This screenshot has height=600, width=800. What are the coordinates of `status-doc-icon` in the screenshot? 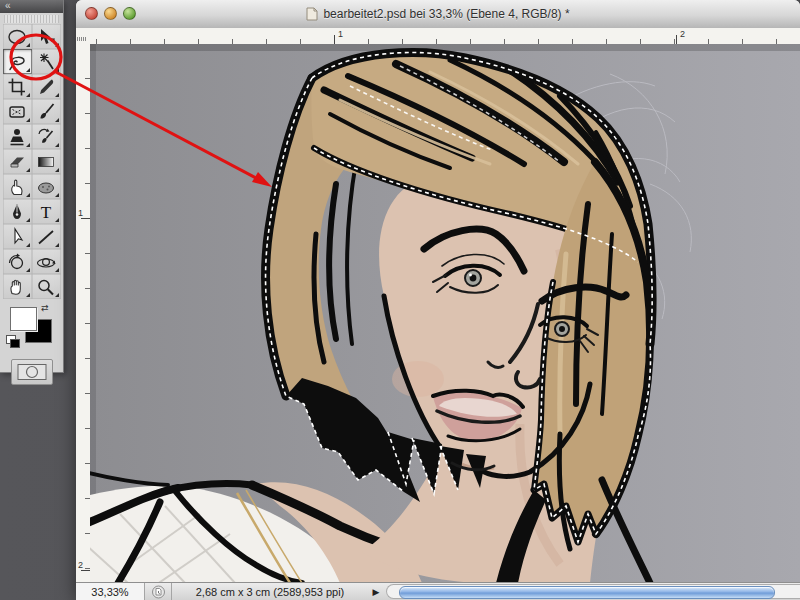 It's located at (158, 592).